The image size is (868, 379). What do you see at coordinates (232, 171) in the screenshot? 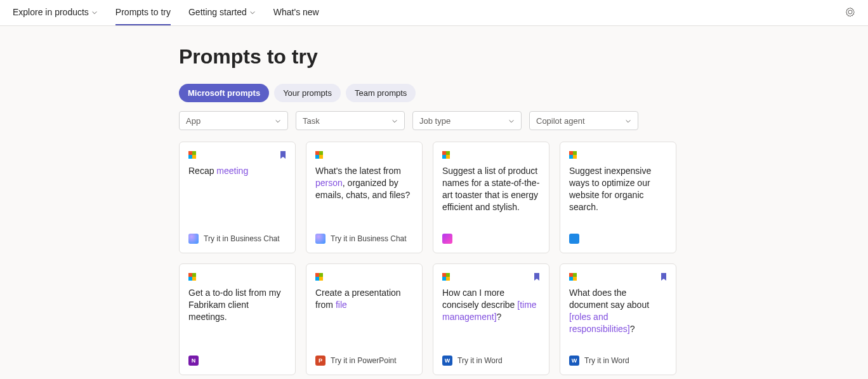
I see `prompt-variable: meeting` at bounding box center [232, 171].